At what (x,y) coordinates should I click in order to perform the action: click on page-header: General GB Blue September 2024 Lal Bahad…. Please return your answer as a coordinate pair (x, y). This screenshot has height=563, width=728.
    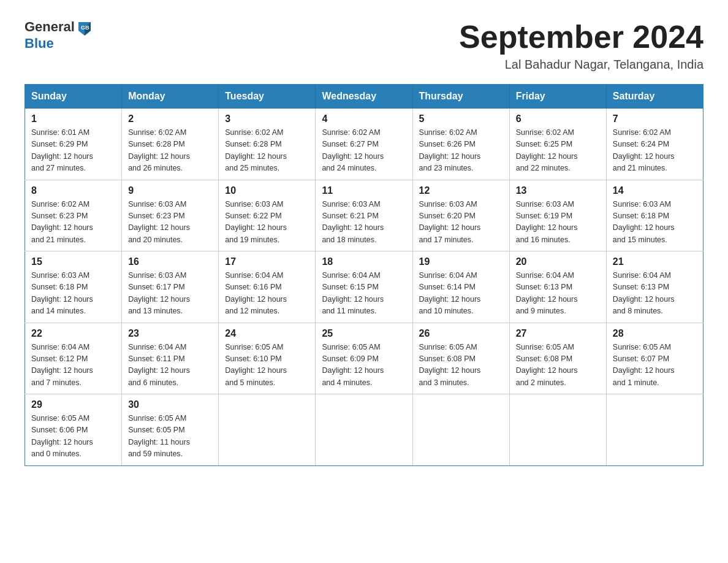
    Looking at the image, I should click on (364, 45).